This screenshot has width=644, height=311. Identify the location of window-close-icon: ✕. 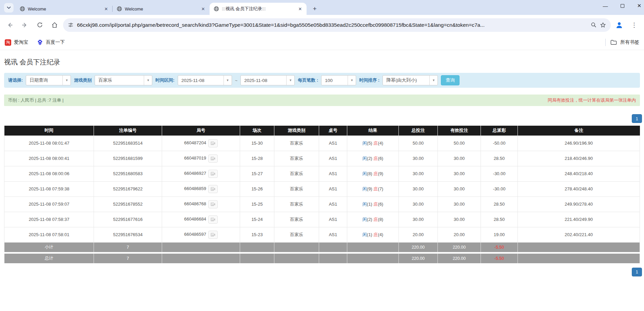
(639, 6).